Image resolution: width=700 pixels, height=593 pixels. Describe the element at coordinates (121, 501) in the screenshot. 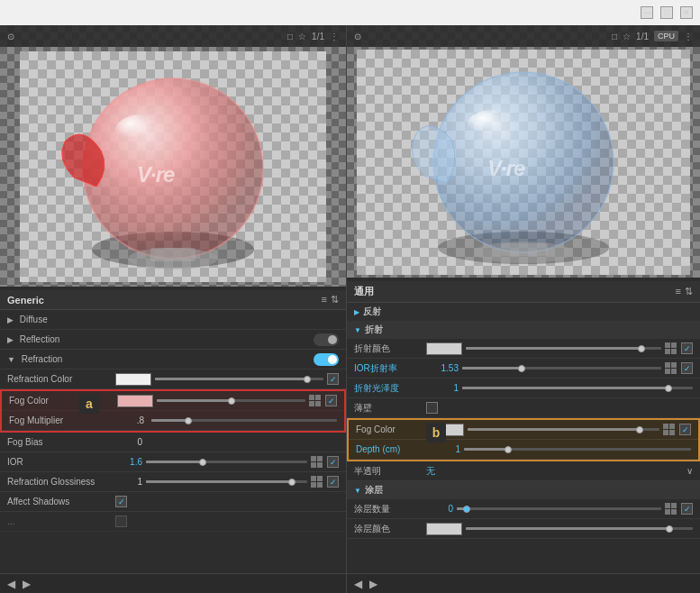

I see `affect-shadows-checkbox` at that location.